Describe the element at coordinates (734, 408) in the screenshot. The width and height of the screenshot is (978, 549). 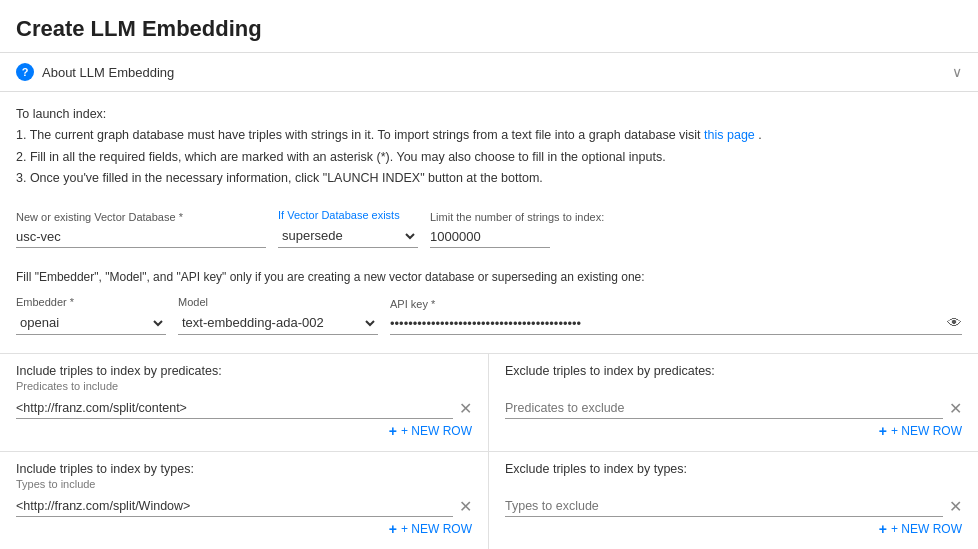
I see `exclude-predicates-row: ✕` at that location.